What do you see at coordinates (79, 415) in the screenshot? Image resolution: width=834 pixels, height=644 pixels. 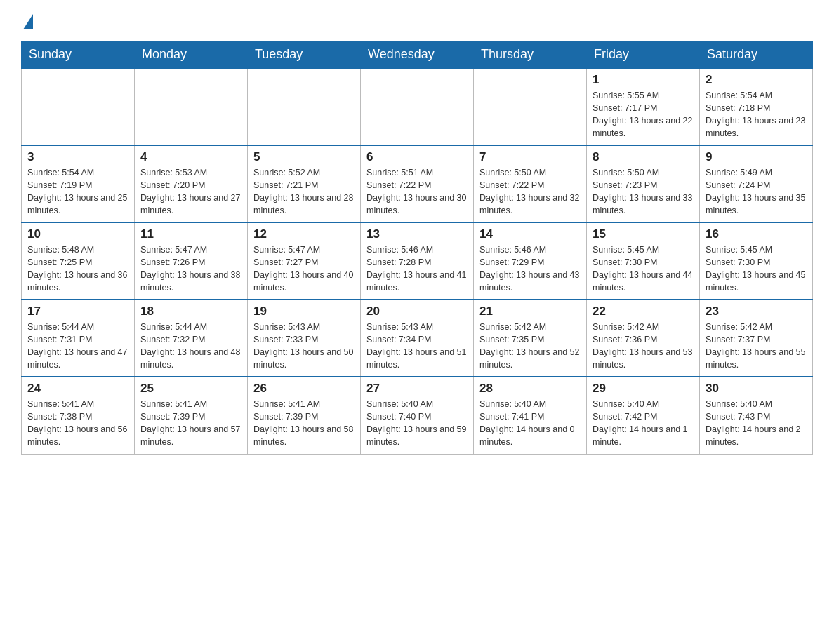 I see `calendar-cell: 24Sunrise: 5:41 AMSunset: 7:38 PMDayligh…` at bounding box center [79, 415].